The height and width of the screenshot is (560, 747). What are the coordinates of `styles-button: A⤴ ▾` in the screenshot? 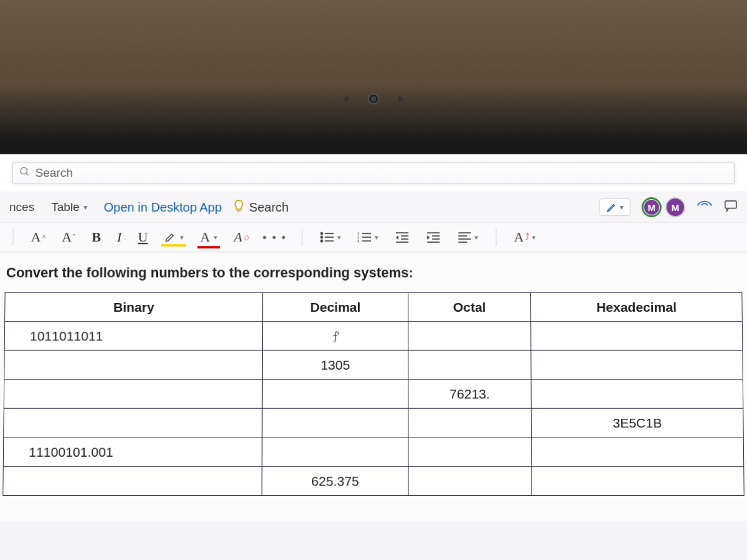 It's located at (525, 237).